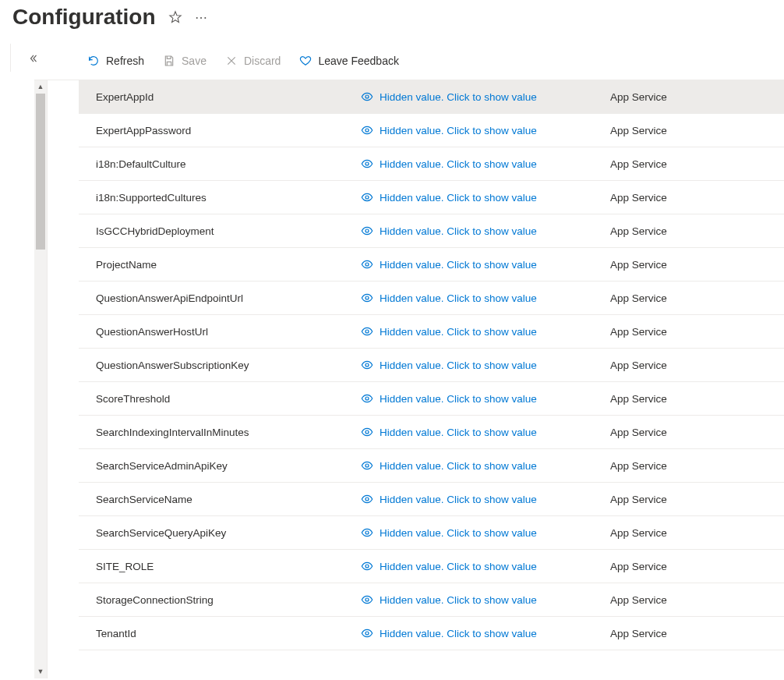 The height and width of the screenshot is (680, 784). Describe the element at coordinates (228, 566) in the screenshot. I see `setting-name: SITE_ROLE` at that location.